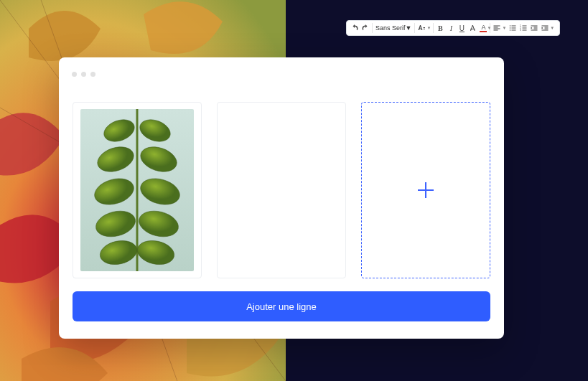 The height and width of the screenshot is (381, 588). I want to click on add-row-label: Ajouter une ligne, so click(281, 307).